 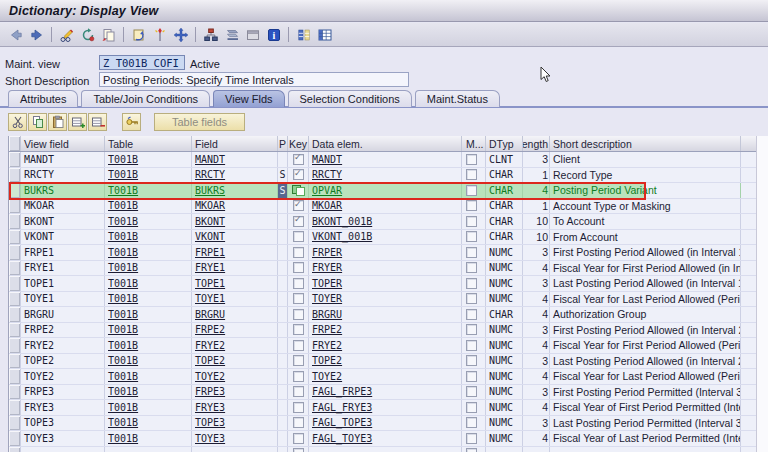 I want to click on field-cell: FRPE1, so click(x=235, y=252).